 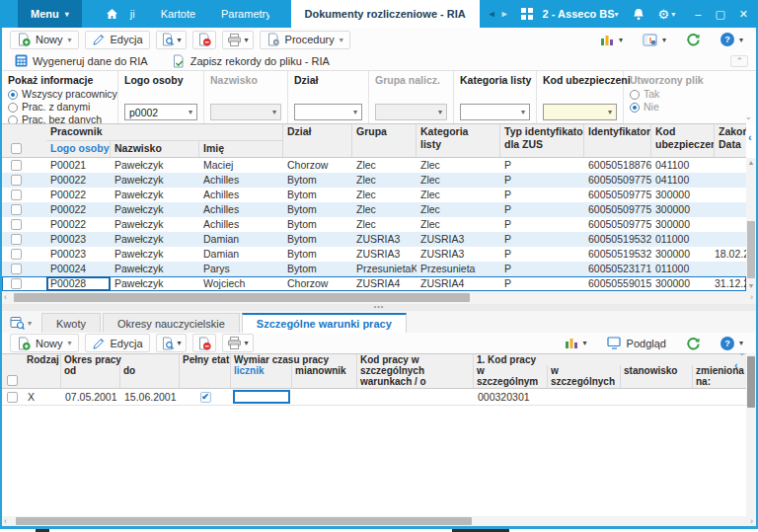 What do you see at coordinates (262, 377) in the screenshot?
I see `column-header-licznik: licznik` at bounding box center [262, 377].